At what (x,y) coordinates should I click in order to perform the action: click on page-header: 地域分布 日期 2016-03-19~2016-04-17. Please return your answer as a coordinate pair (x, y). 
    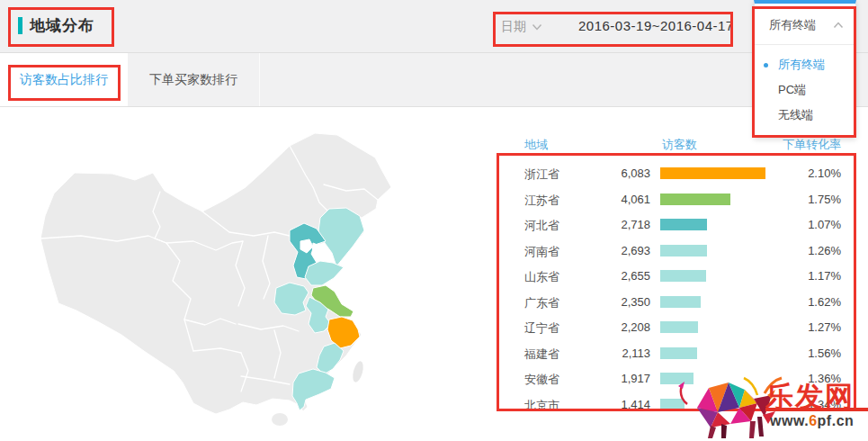
    Looking at the image, I should click on (434, 27).